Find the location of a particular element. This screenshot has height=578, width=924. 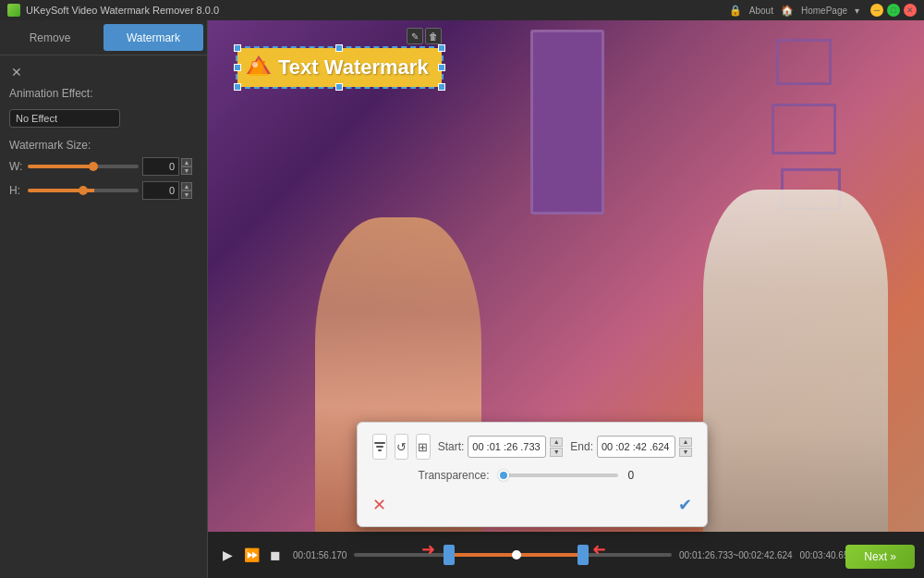

panel-close-button: ✕ is located at coordinates (17, 72).